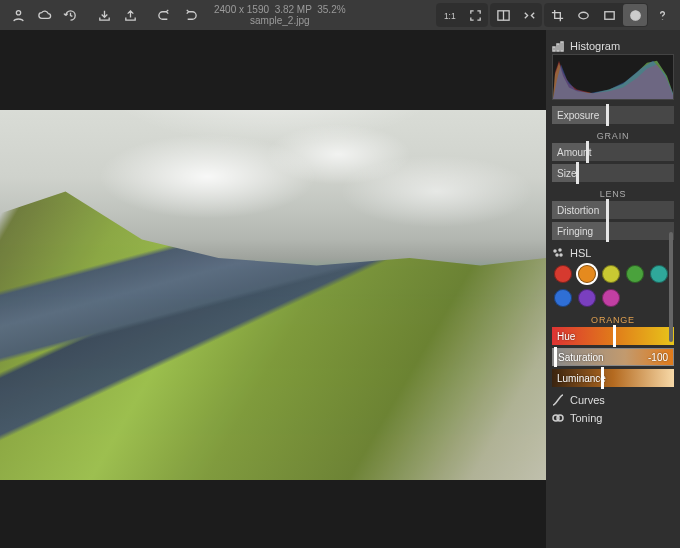  Describe the element at coordinates (280, 20) in the screenshot. I see `filename-label: sample_2.jpg` at that location.